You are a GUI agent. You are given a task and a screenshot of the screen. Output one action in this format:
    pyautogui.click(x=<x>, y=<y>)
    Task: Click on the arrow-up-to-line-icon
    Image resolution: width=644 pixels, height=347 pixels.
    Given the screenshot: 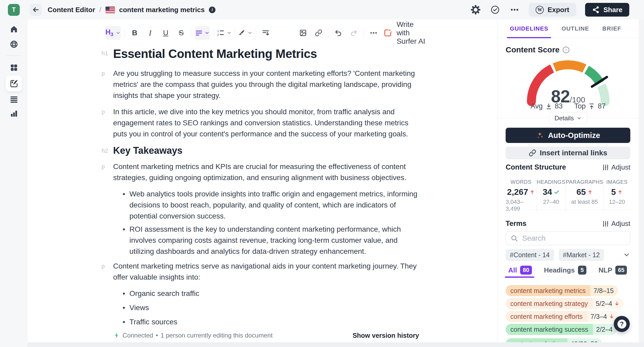 What is the action you would take?
    pyautogui.click(x=592, y=106)
    